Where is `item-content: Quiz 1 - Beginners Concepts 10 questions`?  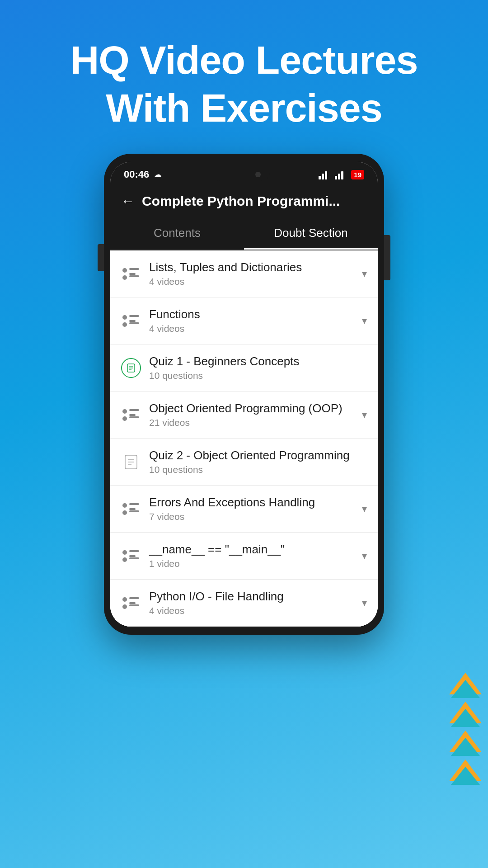
item-content: Quiz 1 - Beginners Concepts 10 questions is located at coordinates (258, 368).